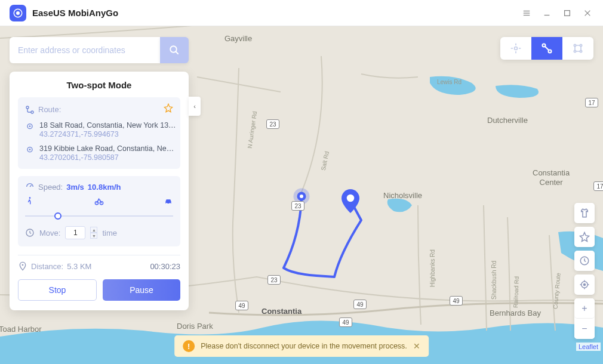 The height and width of the screenshot is (364, 603). What do you see at coordinates (99, 202) in the screenshot?
I see `bike-icon` at bounding box center [99, 202].